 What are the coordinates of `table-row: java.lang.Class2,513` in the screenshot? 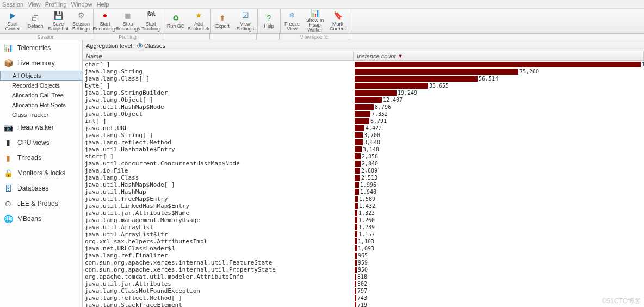 It's located at (363, 177).